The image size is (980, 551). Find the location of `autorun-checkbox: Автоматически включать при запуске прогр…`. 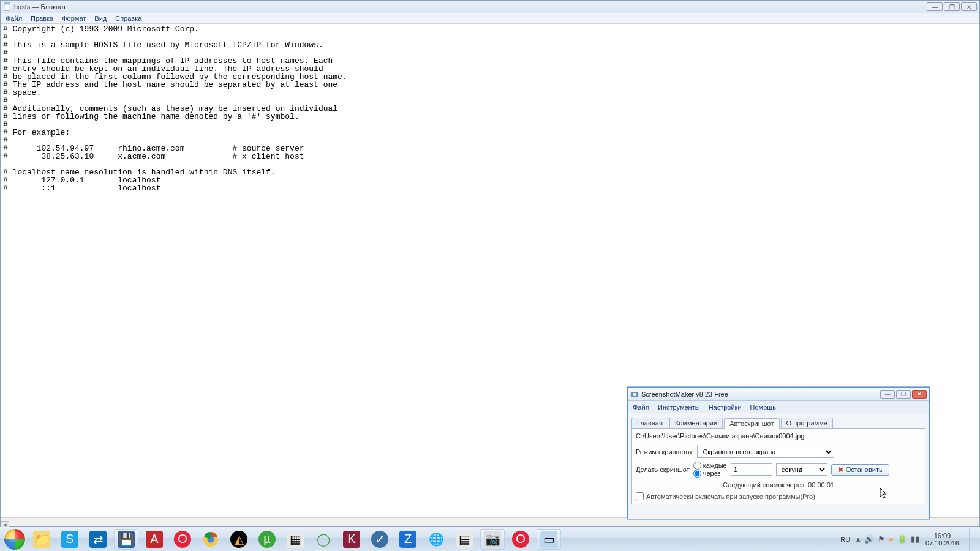

autorun-checkbox: Автоматически включать при запуске прогр… is located at coordinates (778, 496).